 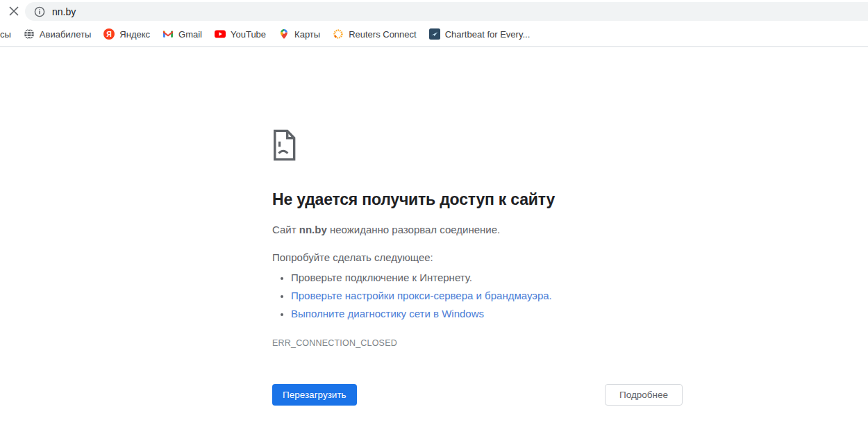 What do you see at coordinates (315, 394) in the screenshot?
I see `reload-button: Перезагрузить` at bounding box center [315, 394].